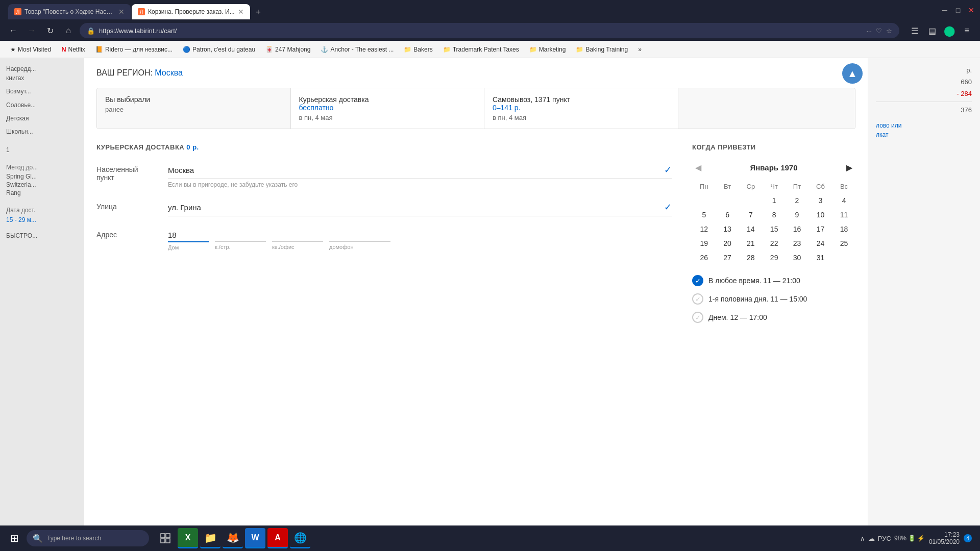 The image size is (980, 551). Describe the element at coordinates (728, 258) in the screenshot. I see `calendar-day: 27` at that location.